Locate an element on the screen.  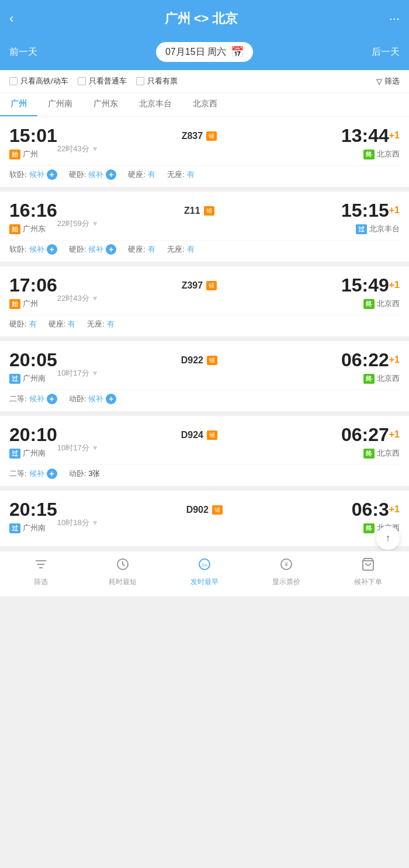
tab-guangzhoudong: 广州东 is located at coordinates (106, 105).